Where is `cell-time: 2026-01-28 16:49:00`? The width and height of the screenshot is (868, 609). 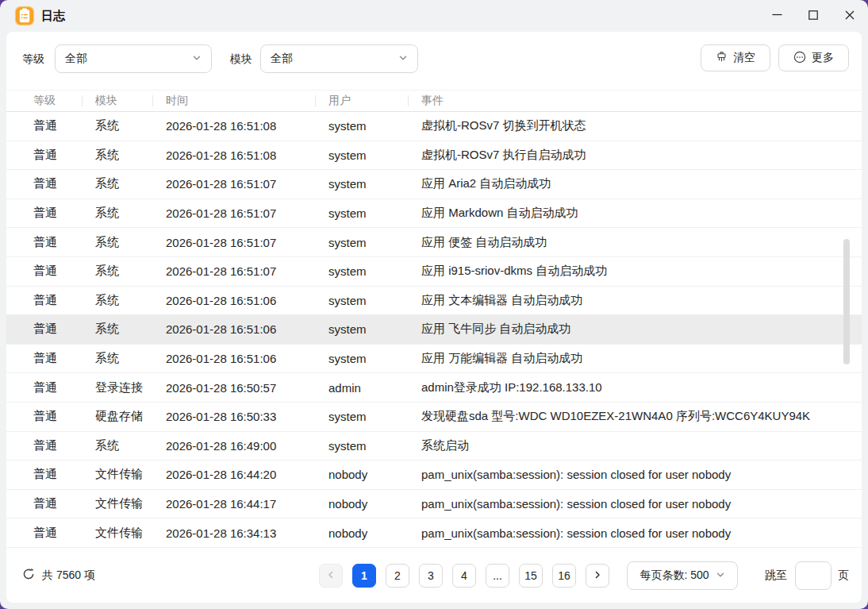 cell-time: 2026-01-28 16:49:00 is located at coordinates (248, 446).